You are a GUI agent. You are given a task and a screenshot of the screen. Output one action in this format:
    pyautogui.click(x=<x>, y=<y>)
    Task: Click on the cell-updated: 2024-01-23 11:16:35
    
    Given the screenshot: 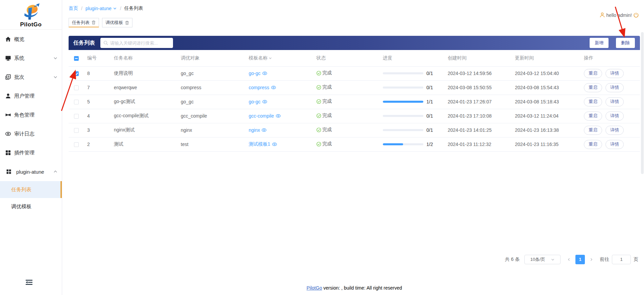 What is the action you would take?
    pyautogui.click(x=549, y=144)
    